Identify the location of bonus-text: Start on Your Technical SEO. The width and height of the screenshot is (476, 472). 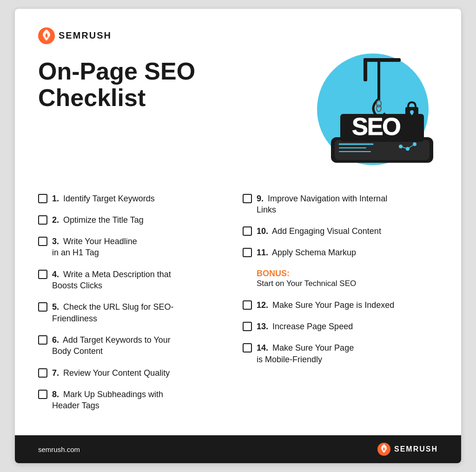
(347, 284).